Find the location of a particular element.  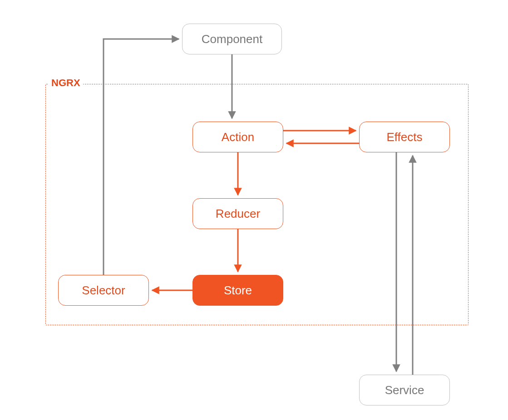

node-effects-label: Effects is located at coordinates (404, 137).